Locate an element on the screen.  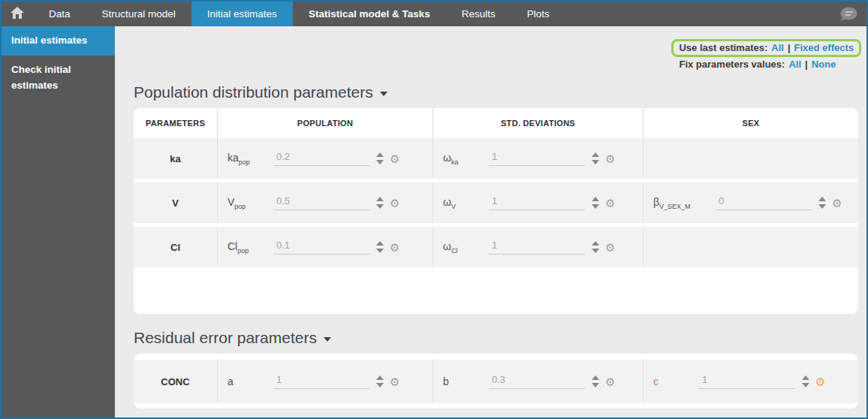
use-last-fixed-effects-link: Fixed effects is located at coordinates (824, 48).